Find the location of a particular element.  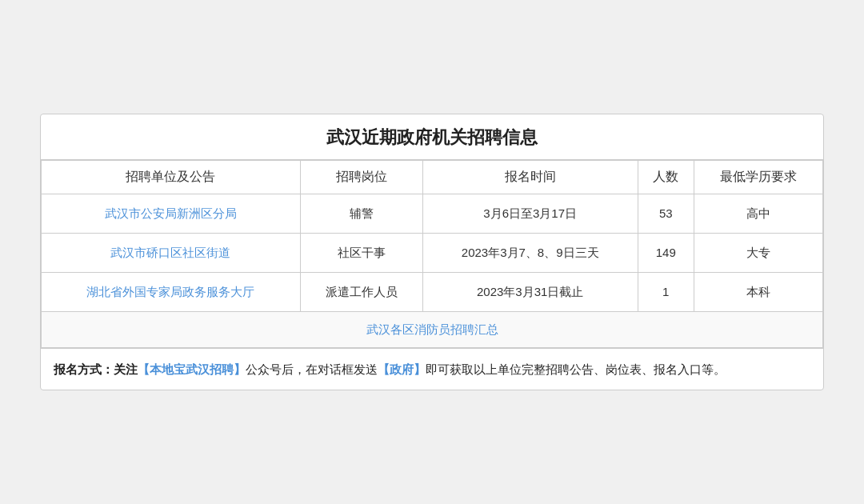

edu-2: 大专 is located at coordinates (758, 253).